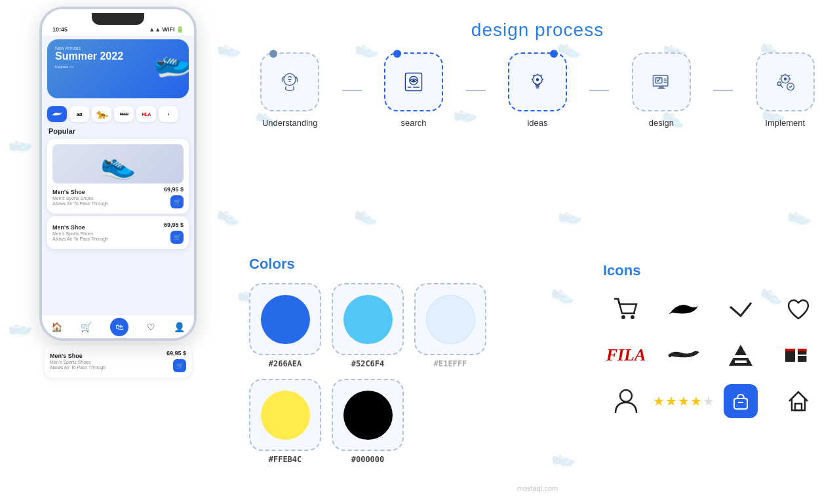 The width and height of the screenshot is (839, 504). What do you see at coordinates (118, 69) in the screenshot?
I see `phone-hero-banner: New Arrivals Summer 2022 Explore >> 👟` at bounding box center [118, 69].